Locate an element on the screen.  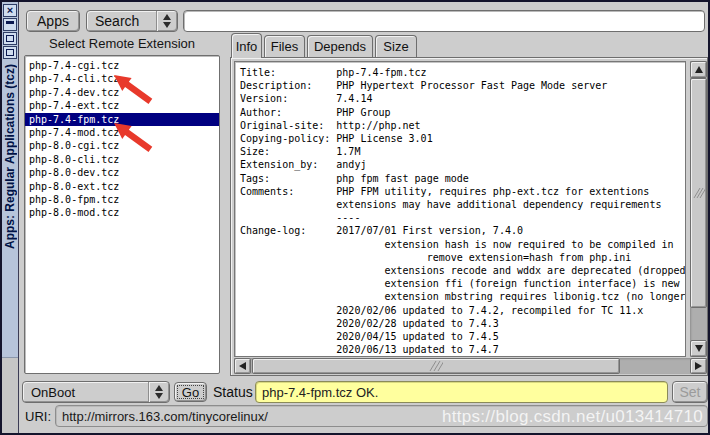
search-mode-label: Search is located at coordinates (122, 21).